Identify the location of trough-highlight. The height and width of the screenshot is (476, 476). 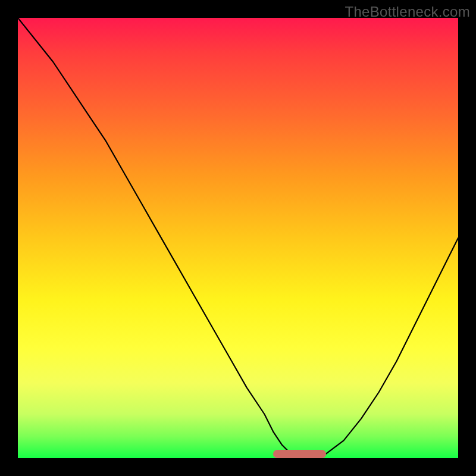
(300, 454).